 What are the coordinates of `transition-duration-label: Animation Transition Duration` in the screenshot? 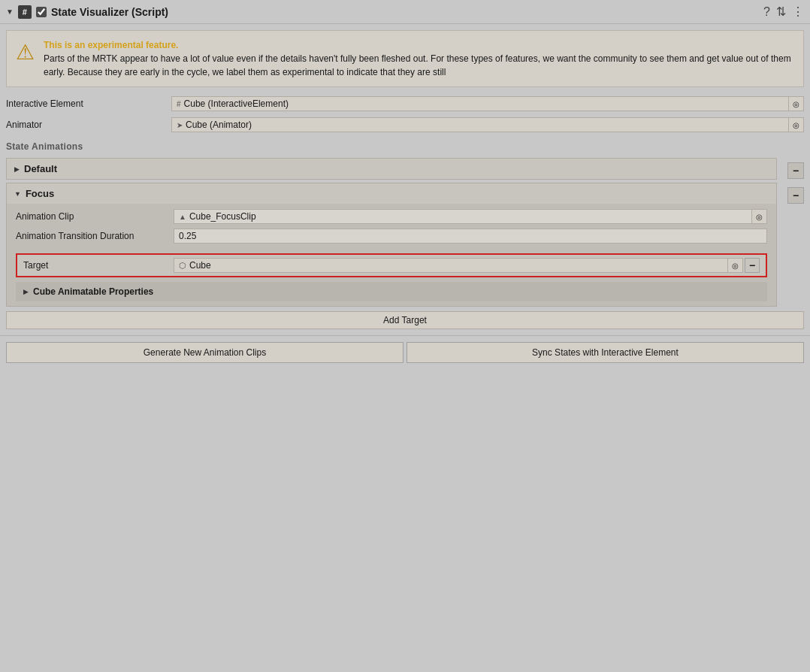 It's located at (95, 236).